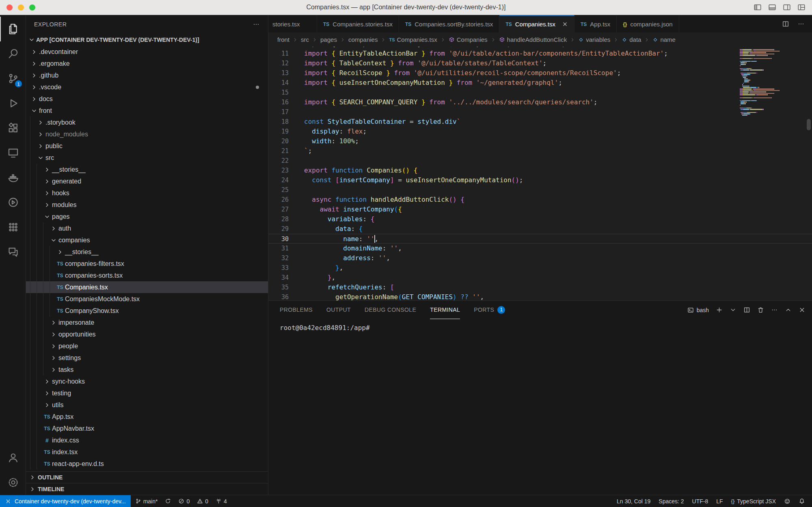 This screenshot has width=812, height=507. I want to click on tab-Companies.sortBy.stories.tsx: TSCompanies.sortBy.stories.tsx, so click(449, 24).